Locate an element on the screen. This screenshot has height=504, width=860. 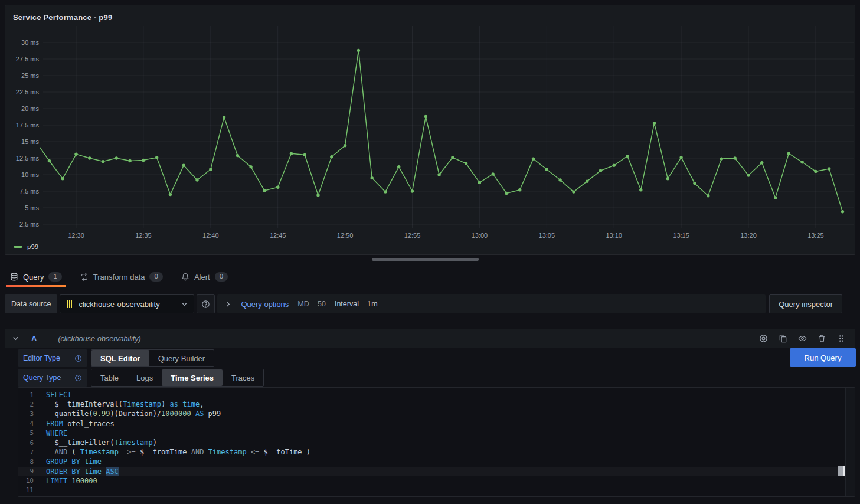
query-inspector-button: Query inspector is located at coordinates (806, 304).